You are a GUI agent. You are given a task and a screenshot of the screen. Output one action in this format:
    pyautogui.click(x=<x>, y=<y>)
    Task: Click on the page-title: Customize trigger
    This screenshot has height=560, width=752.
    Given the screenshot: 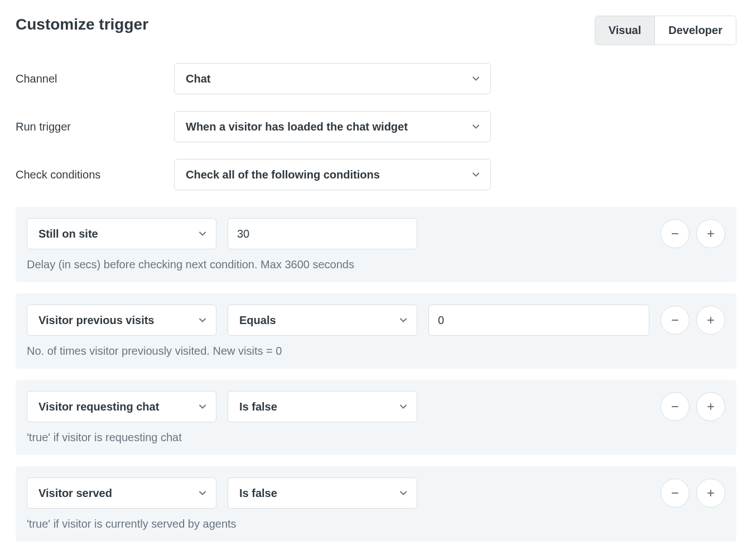 What is the action you would take?
    pyautogui.click(x=82, y=25)
    